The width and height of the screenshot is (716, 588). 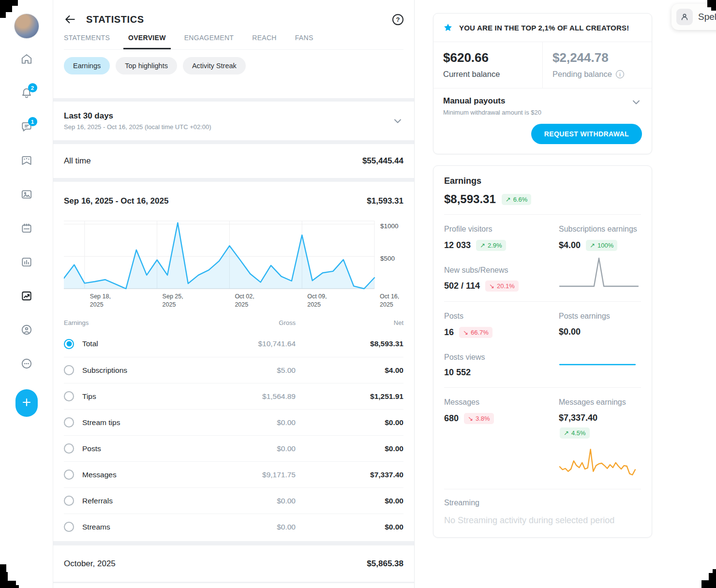 What do you see at coordinates (488, 65) in the screenshot?
I see `current-balance: $620.66 Current balance` at bounding box center [488, 65].